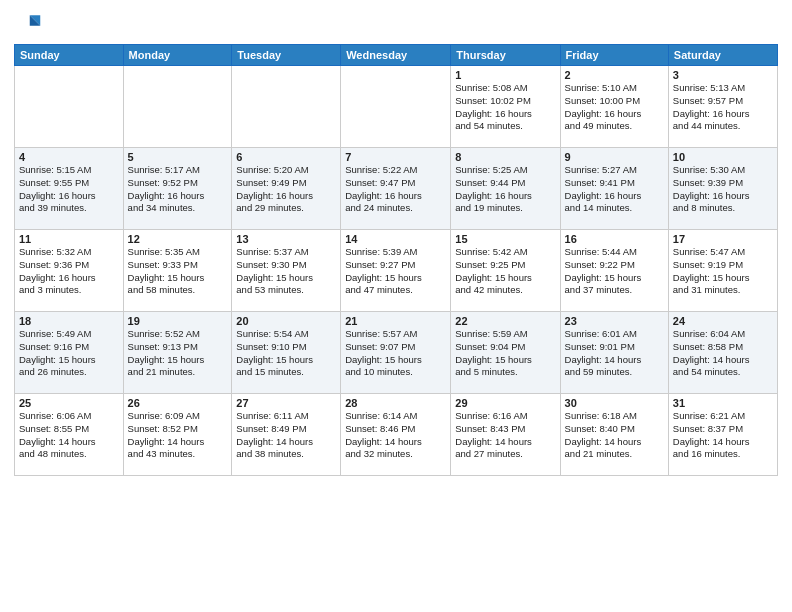 The width and height of the screenshot is (792, 612). Describe the element at coordinates (614, 271) in the screenshot. I see `cell-2-5: 16Sunrise: 5:44 AM Sunset: 9:22 PM Dayli…` at that location.